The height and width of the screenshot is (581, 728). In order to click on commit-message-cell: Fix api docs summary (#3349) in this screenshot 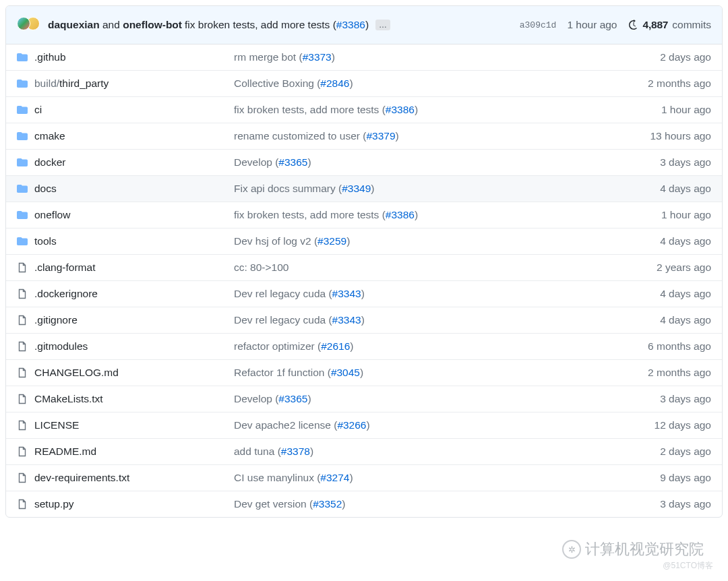, I will do `click(422, 189)`.